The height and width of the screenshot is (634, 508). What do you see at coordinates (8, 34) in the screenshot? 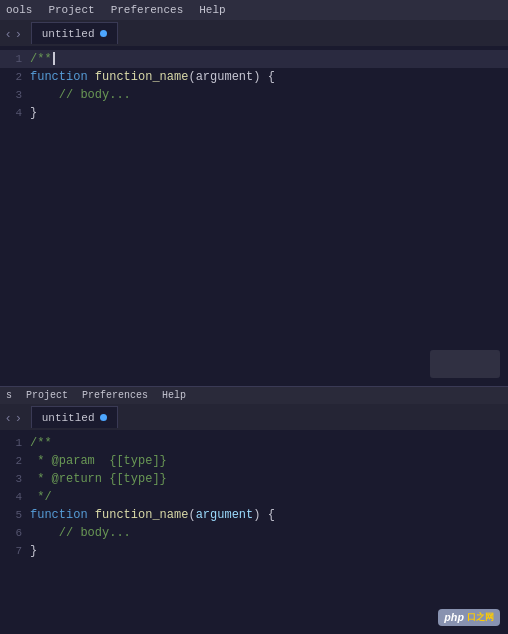
I see `back-arrow: ‹` at bounding box center [8, 34].